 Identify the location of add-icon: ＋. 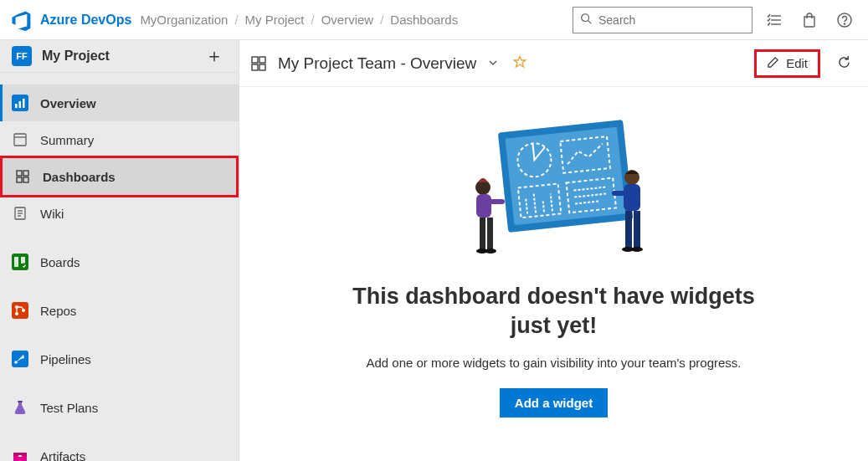
(214, 56).